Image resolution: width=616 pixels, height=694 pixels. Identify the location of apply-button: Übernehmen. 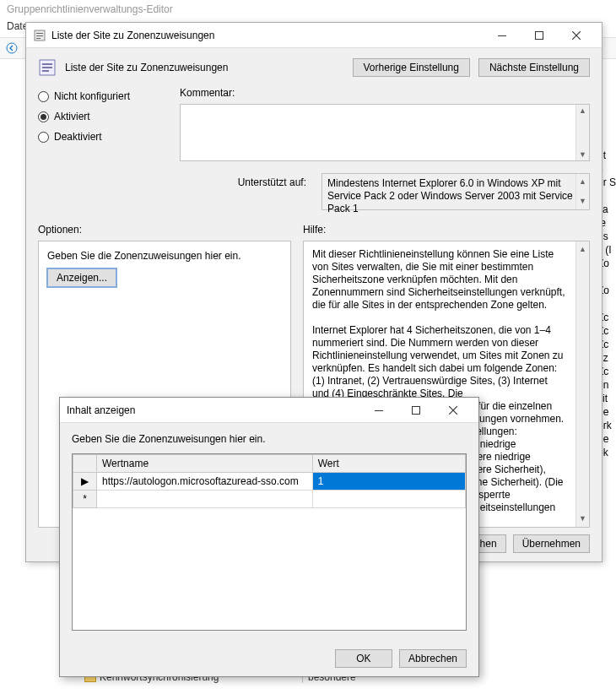
(552, 544).